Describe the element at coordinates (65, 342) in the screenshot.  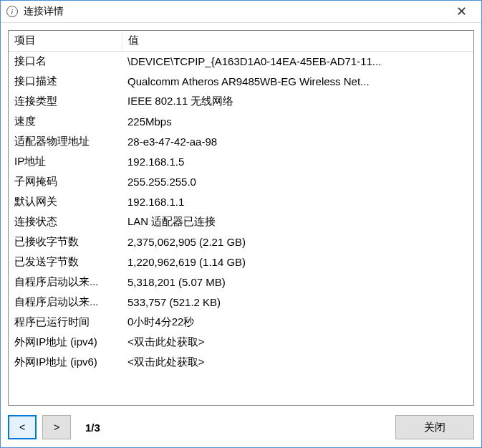
I see `row-key: 外网IP地址 (ipv4)` at that location.